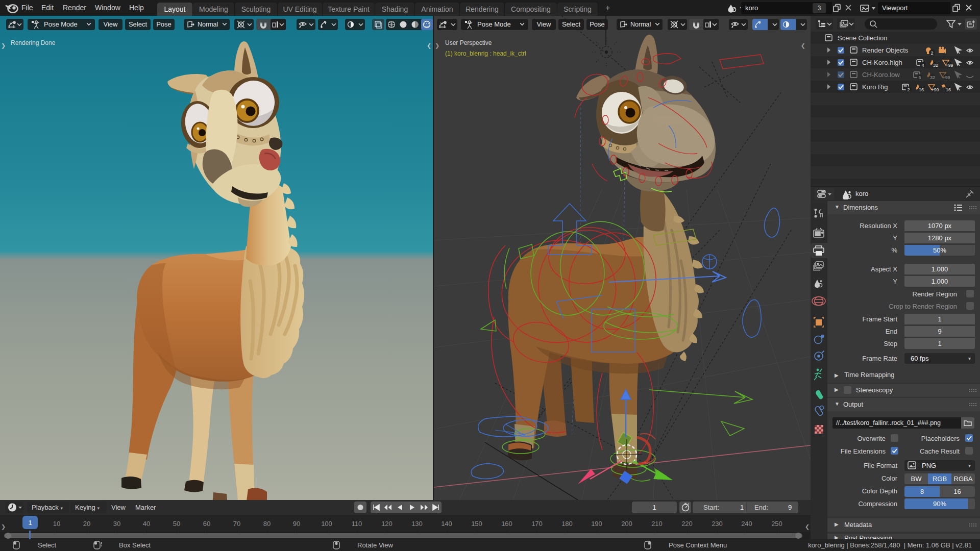 This screenshot has width=980, height=551. What do you see at coordinates (882, 62) in the screenshot?
I see `svg-text: CH-Koro.high` at bounding box center [882, 62].